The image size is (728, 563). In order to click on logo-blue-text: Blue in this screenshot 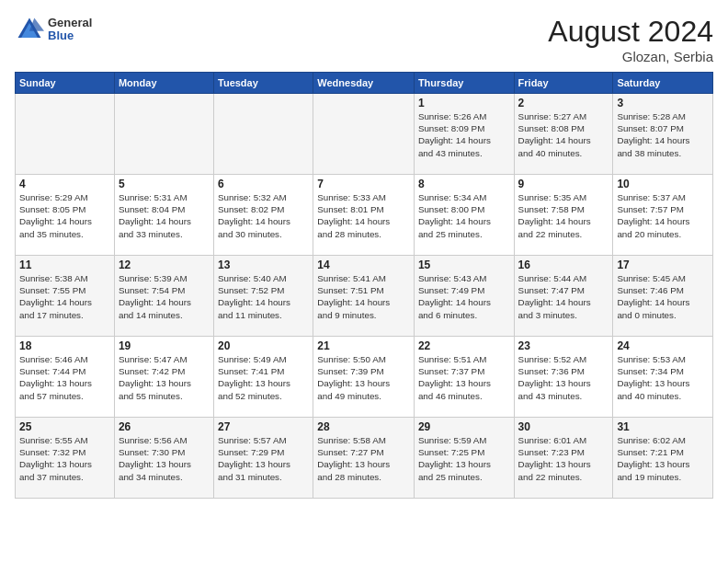, I will do `click(70, 36)`.